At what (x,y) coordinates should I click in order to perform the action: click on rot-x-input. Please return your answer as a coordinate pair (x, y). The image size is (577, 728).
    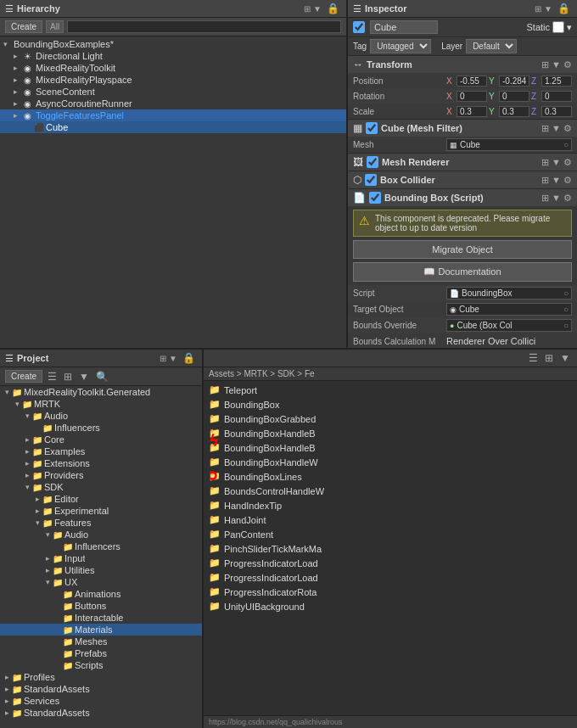
    Looking at the image, I should click on (472, 97).